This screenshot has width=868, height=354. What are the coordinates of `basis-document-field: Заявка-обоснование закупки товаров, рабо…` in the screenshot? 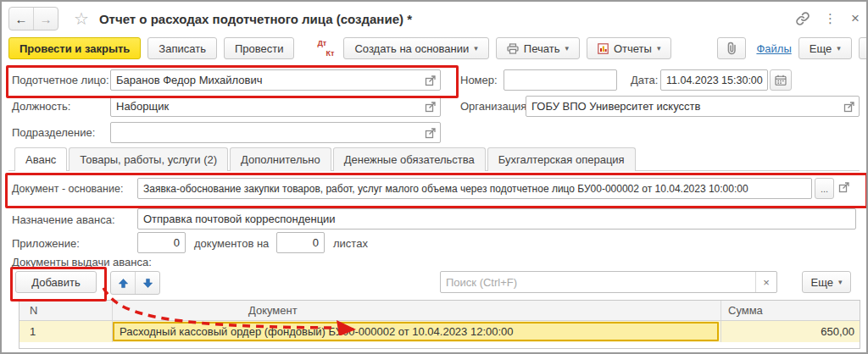 It's located at (475, 188).